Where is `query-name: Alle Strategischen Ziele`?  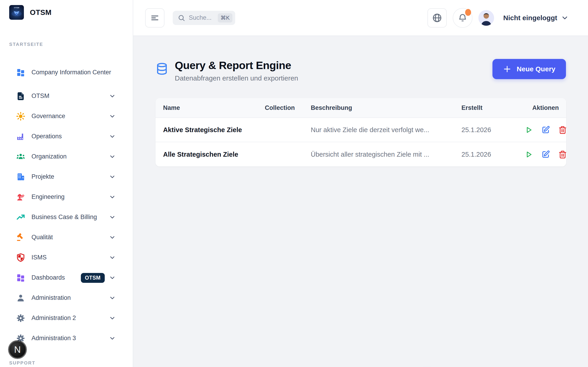
query-name: Alle Strategischen Ziele is located at coordinates (207, 154).